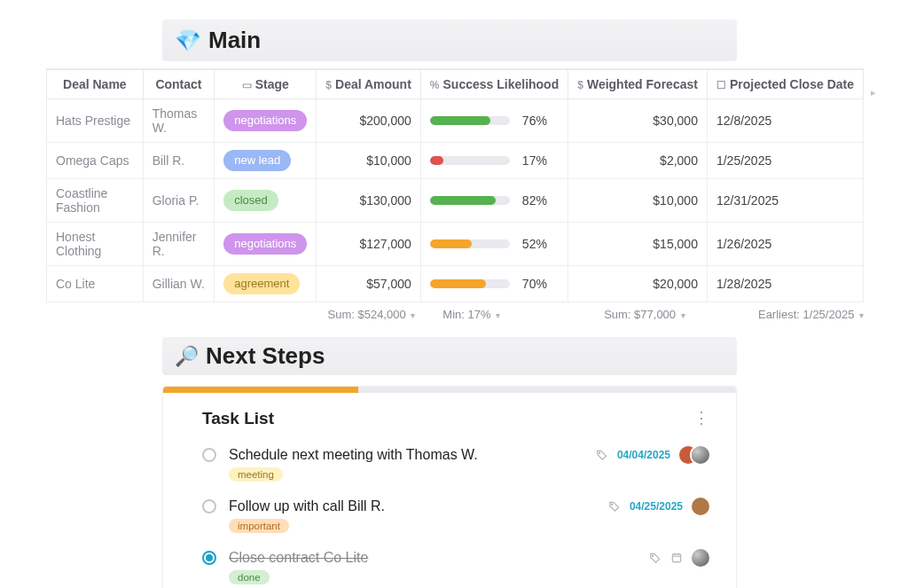  What do you see at coordinates (644, 455) in the screenshot?
I see `task-due-date: 04/04/2025` at bounding box center [644, 455].